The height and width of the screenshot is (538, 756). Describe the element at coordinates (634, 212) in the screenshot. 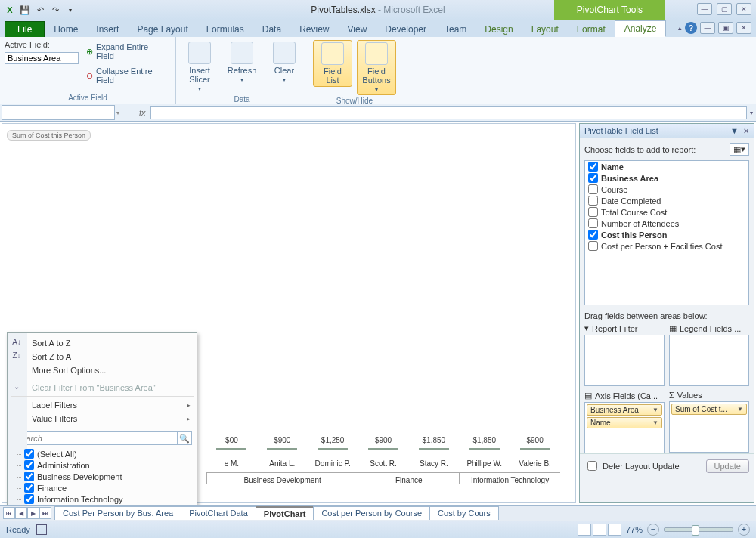

I see `field-label: Total Course Cost` at that location.